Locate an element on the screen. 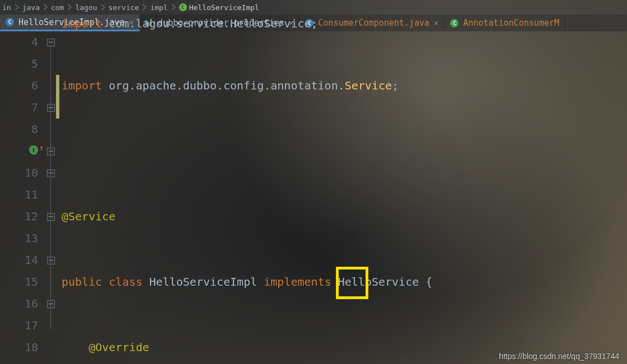  line-number: 12 is located at coordinates (19, 217).